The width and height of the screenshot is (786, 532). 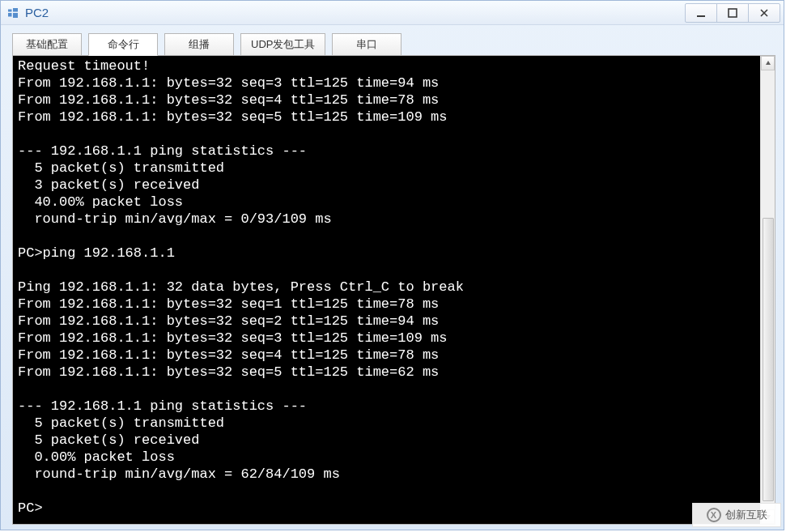 I want to click on watermark: X 创新互联, so click(x=737, y=515).